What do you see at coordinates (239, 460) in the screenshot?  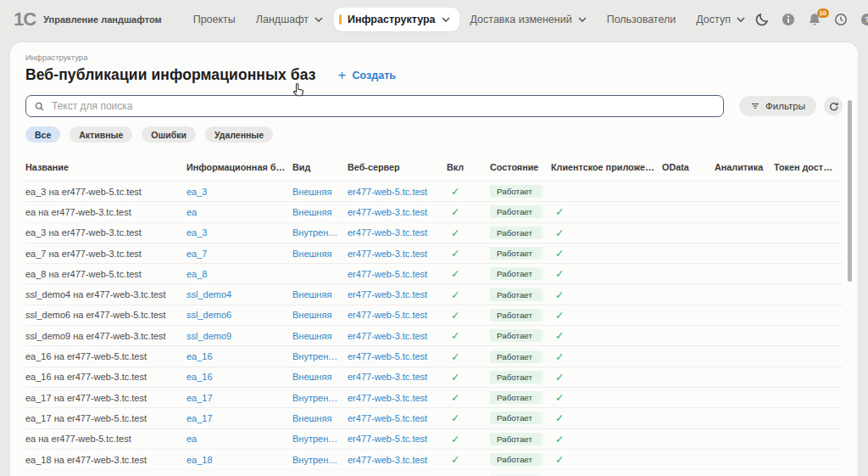 I see `infobase-link: ea_18` at bounding box center [239, 460].